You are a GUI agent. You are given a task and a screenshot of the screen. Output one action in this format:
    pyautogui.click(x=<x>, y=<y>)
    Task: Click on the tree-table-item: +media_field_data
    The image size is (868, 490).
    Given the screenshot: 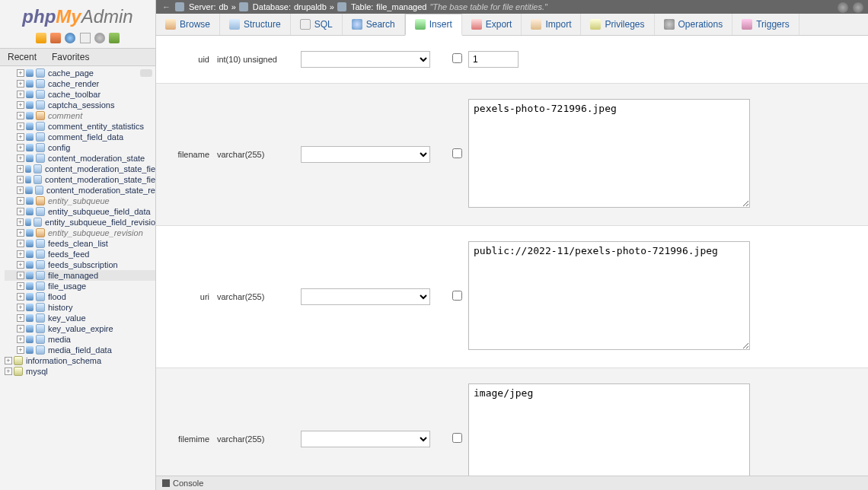 What is the action you would take?
    pyautogui.click(x=80, y=350)
    